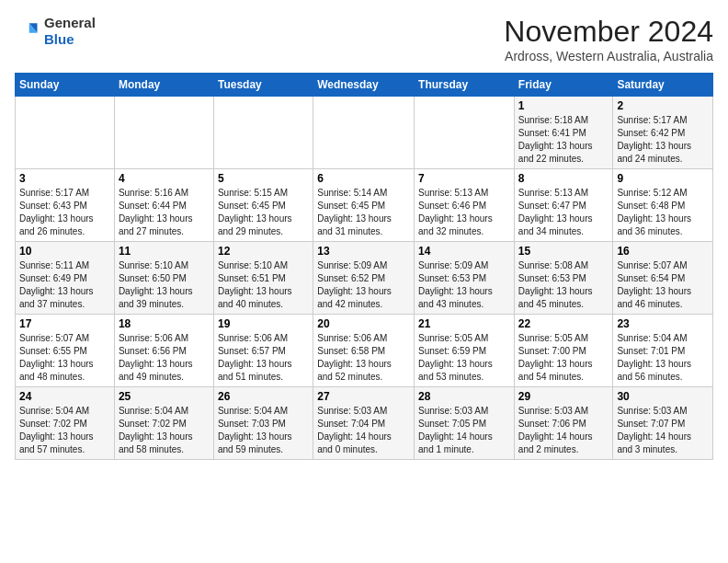  What do you see at coordinates (564, 213) in the screenshot?
I see `day-info: Sunrise: 5:13 AM Sunset: 6:47 PM Dayligh…` at bounding box center [564, 213].